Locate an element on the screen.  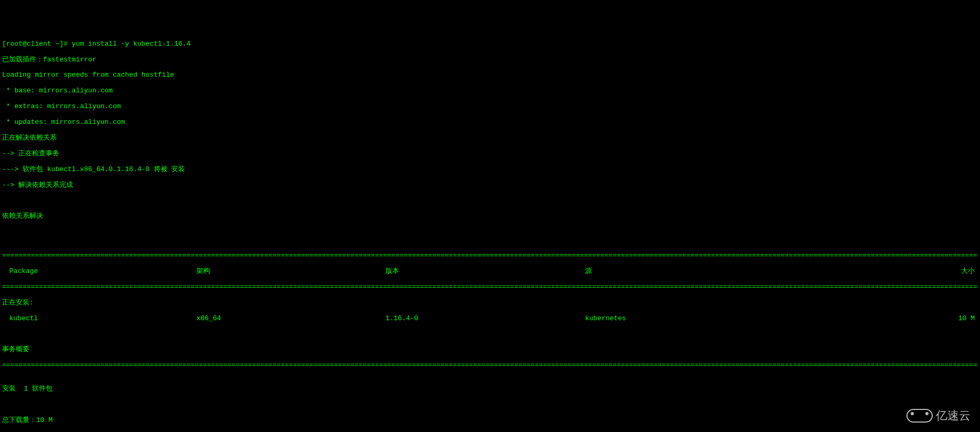
pre-header-line-4: * updates: mirrors.aliyun.com is located at coordinates (490, 123).